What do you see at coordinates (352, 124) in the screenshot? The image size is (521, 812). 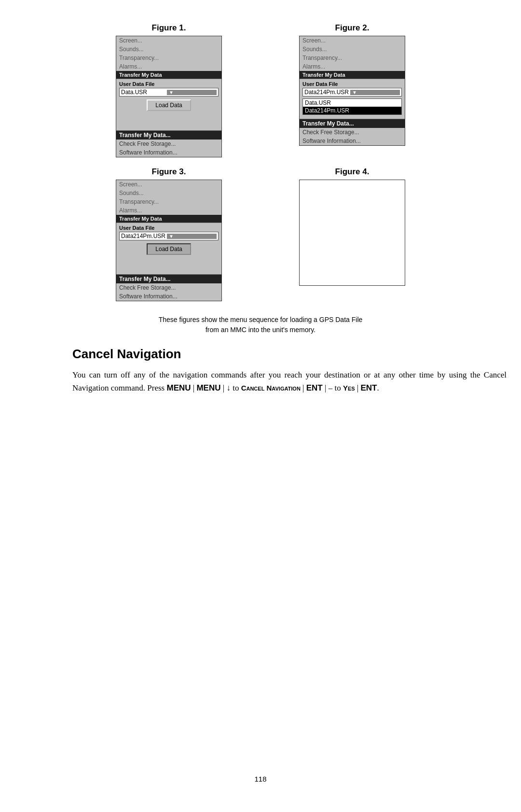 I see `fig2-bottom-transfer: Transfer My Data...` at bounding box center [352, 124].